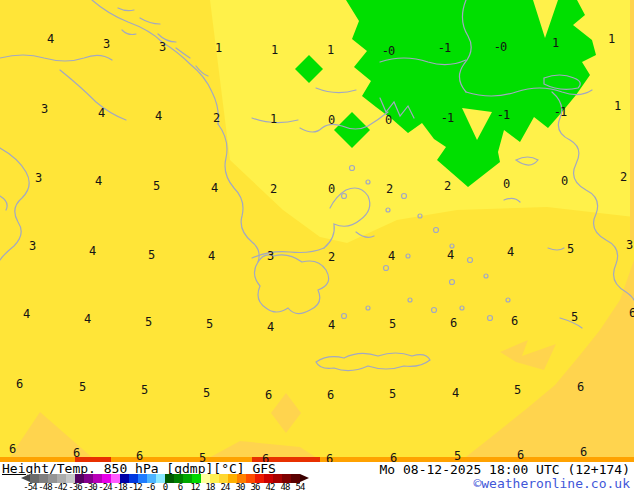 The image size is (634, 490). What do you see at coordinates (317, 476) in the screenshot?
I see `legend-bar: Height/Temp. 850 hPa [gdmp][°C] GFS -54-…` at bounding box center [317, 476].